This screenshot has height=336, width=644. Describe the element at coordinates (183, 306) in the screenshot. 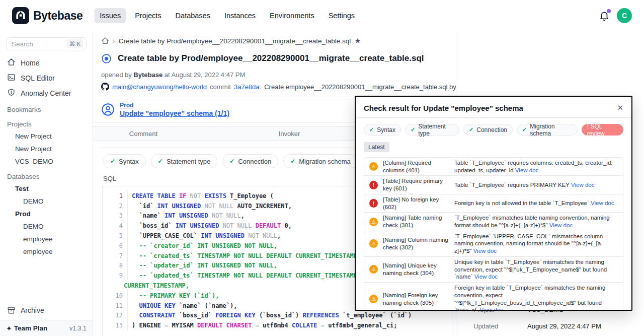

I see `code-text: UNIQUE KEY `name` (`name`),` at that location.